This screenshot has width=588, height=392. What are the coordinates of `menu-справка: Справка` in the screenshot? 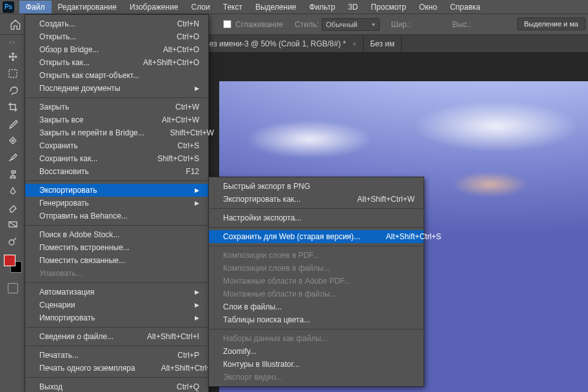 It's located at (466, 7).